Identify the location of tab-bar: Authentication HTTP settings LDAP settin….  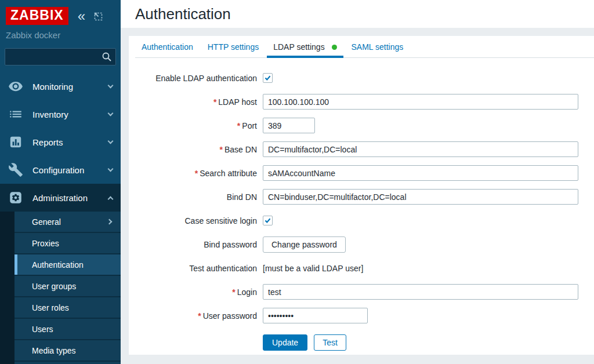
(364, 47).